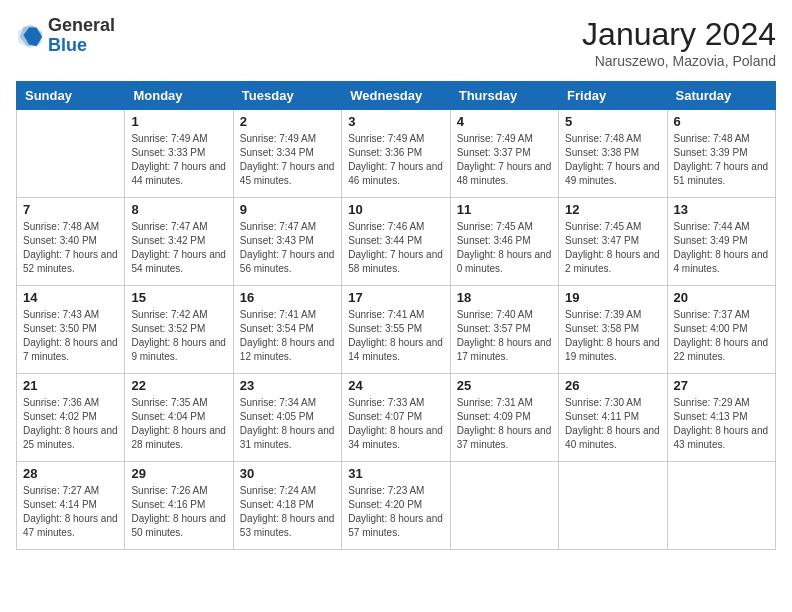 This screenshot has height=612, width=792. I want to click on calendar-cell: 25Sunrise: 7:31 AMSunset: 4:09 PMDayligh…, so click(504, 418).